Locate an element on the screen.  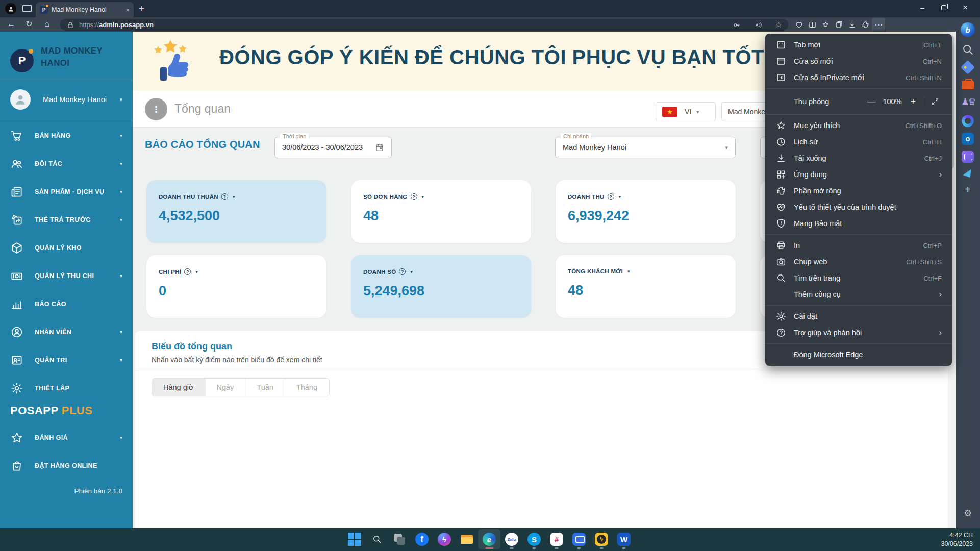
outlook-icon: o is located at coordinates (968, 139).